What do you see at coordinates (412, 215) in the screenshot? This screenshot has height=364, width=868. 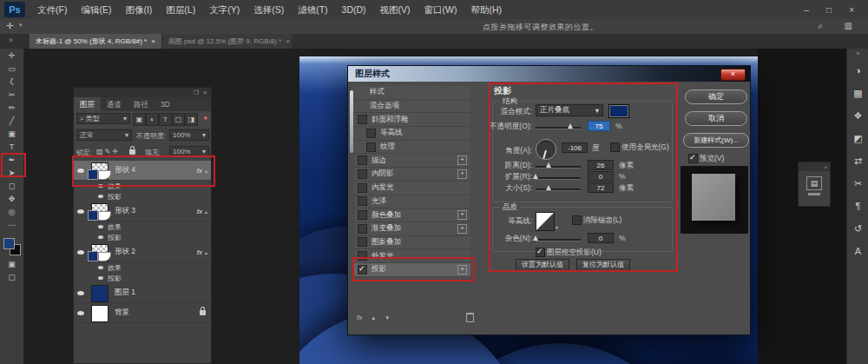 I see `style-item: 颜色叠加+` at bounding box center [412, 215].